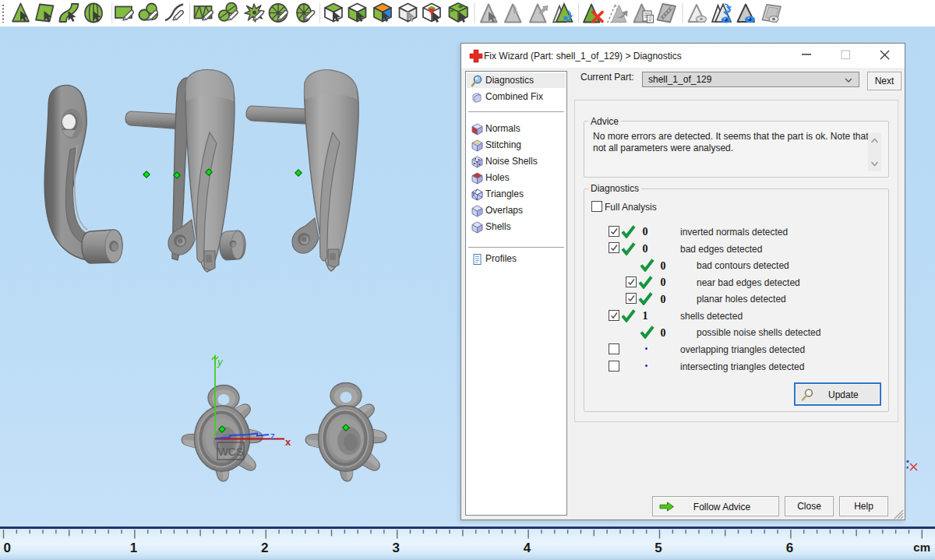  What do you see at coordinates (231, 452) in the screenshot?
I see `svg-text: WCS` at bounding box center [231, 452].